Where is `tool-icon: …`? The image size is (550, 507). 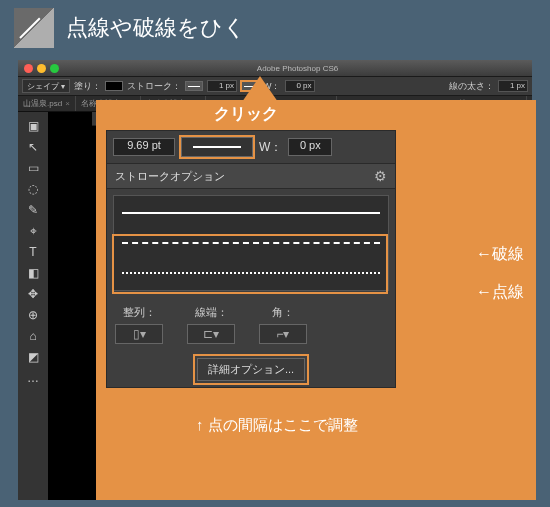 tool-icon: … is located at coordinates (33, 378).